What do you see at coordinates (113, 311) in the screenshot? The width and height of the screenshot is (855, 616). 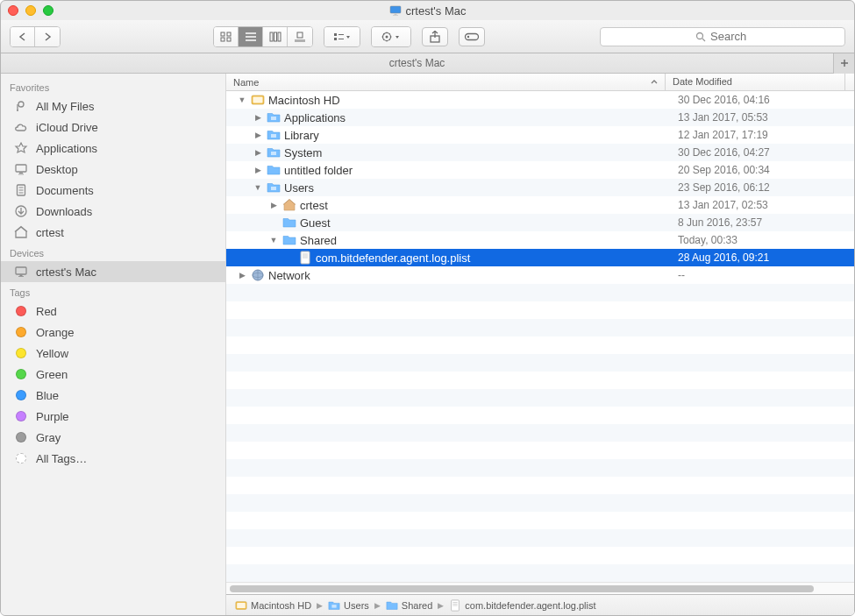 I see `sidebar-tag-red: Red` at bounding box center [113, 311].